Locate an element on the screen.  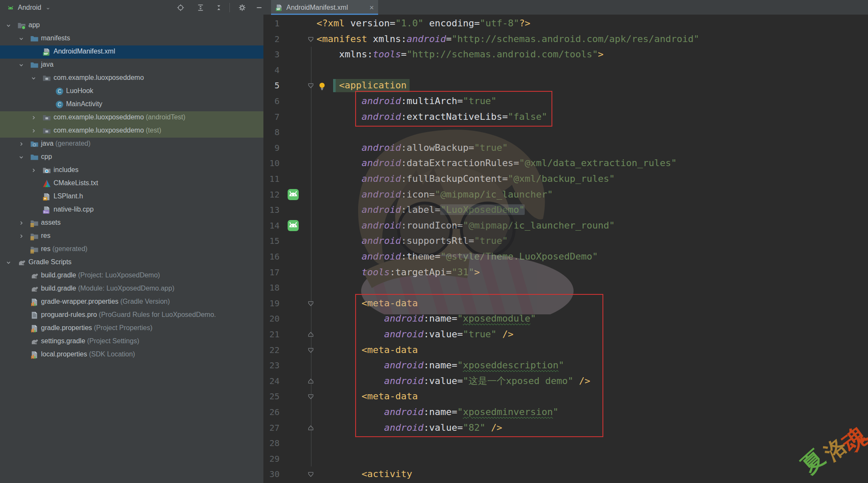
tree-item-mainactivity: CMainActivity is located at coordinates (132, 105).